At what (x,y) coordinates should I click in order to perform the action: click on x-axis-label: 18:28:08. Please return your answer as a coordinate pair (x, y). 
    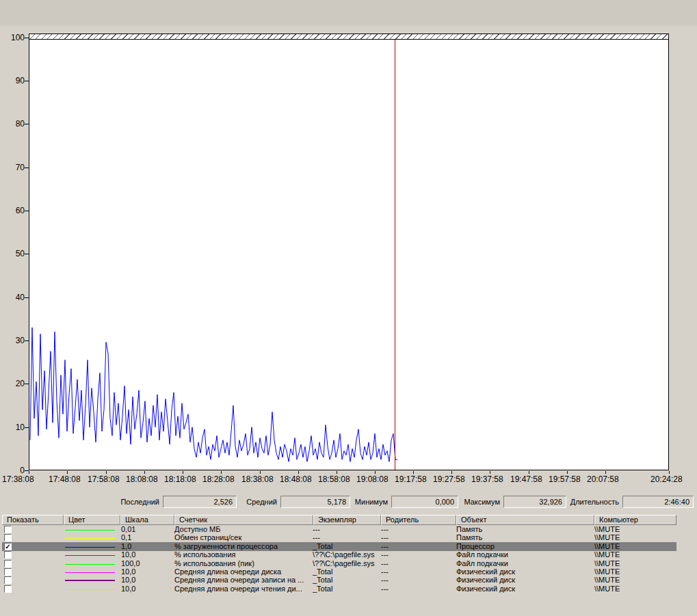
    Looking at the image, I should click on (219, 480).